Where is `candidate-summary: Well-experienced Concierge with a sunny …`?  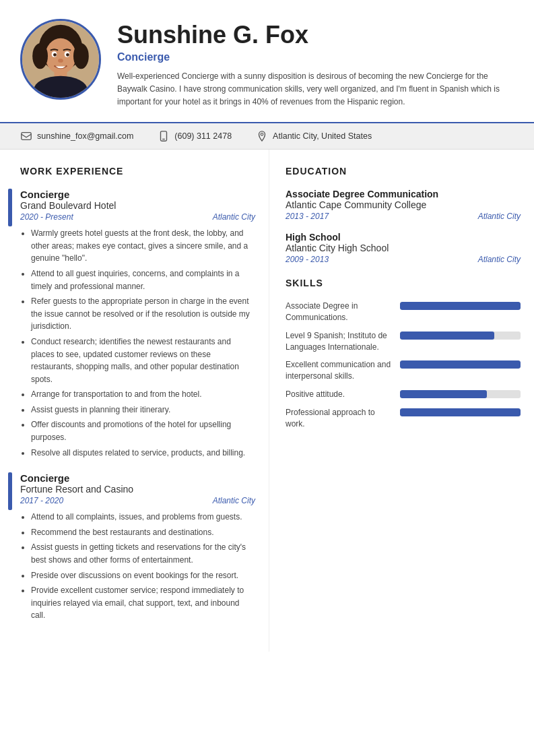
candidate-summary: Well-experienced Concierge with a sunny … is located at coordinates (315, 90).